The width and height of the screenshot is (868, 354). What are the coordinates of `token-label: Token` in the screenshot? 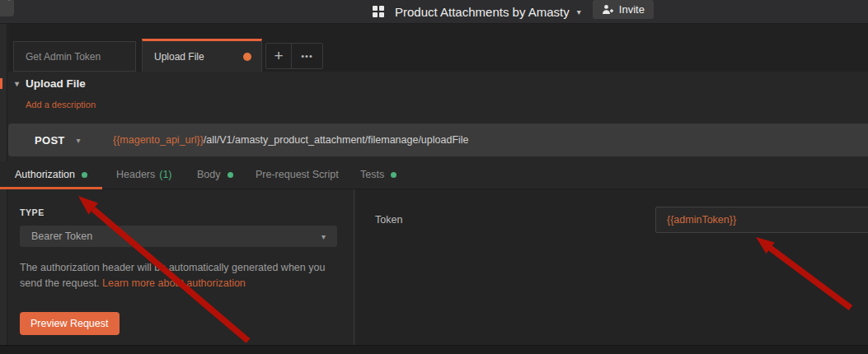 It's located at (389, 220).